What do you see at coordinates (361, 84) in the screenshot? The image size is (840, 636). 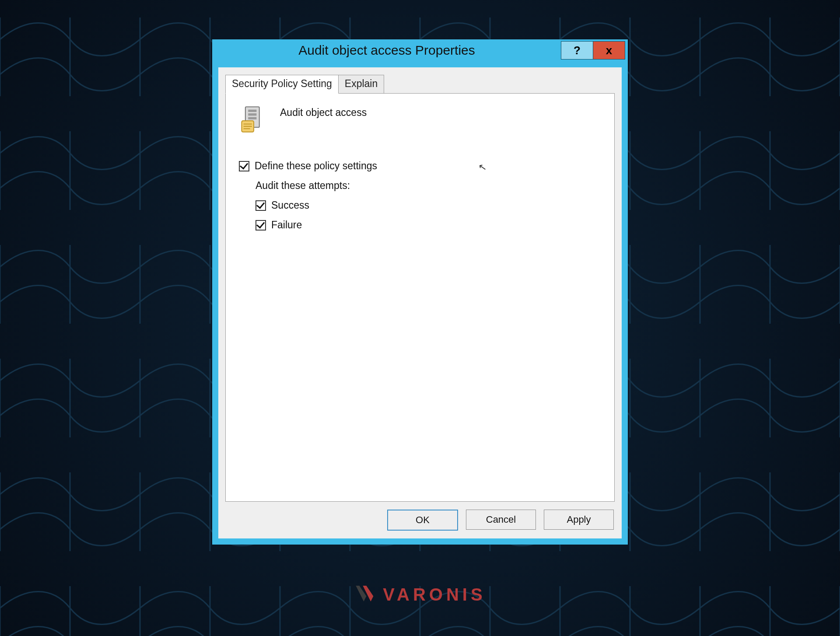 I see `tab-explain: Explain` at bounding box center [361, 84].